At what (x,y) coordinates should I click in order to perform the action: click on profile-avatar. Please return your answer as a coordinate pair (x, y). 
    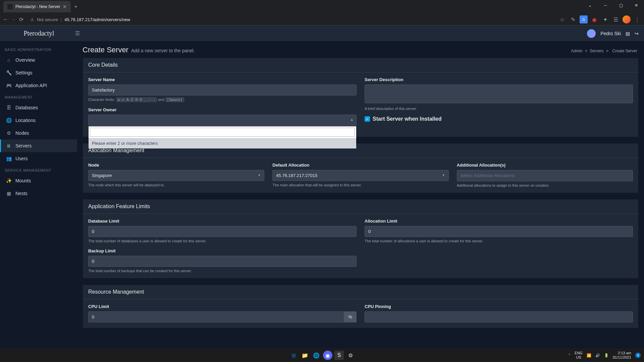
    Looking at the image, I should click on (627, 19).